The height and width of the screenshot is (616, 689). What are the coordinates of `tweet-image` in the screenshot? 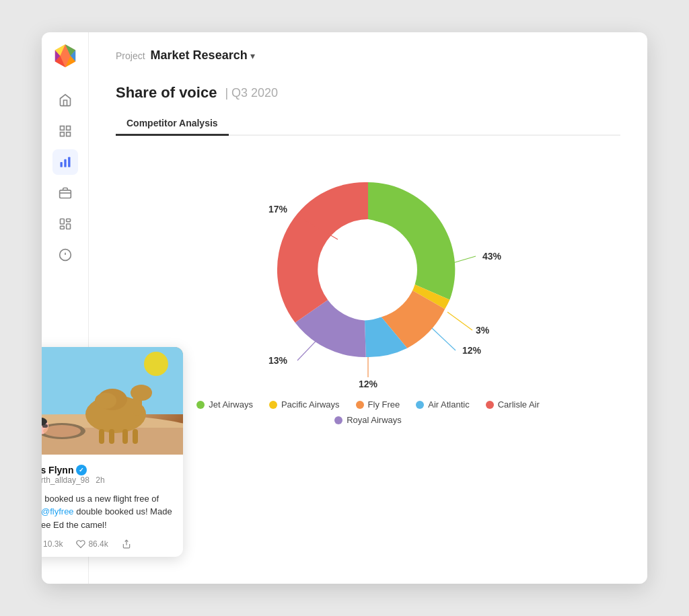 It's located at (112, 401).